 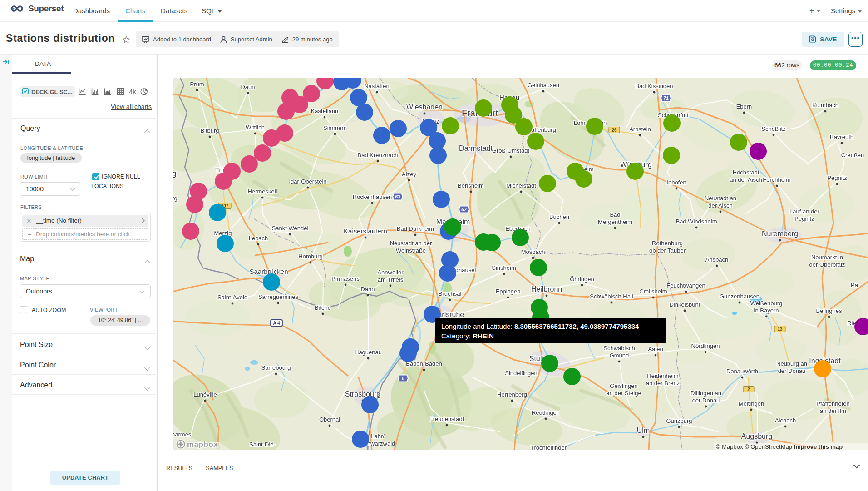 What do you see at coordinates (476, 148) in the screenshot?
I see `svg-text: Darmstadt` at bounding box center [476, 148].